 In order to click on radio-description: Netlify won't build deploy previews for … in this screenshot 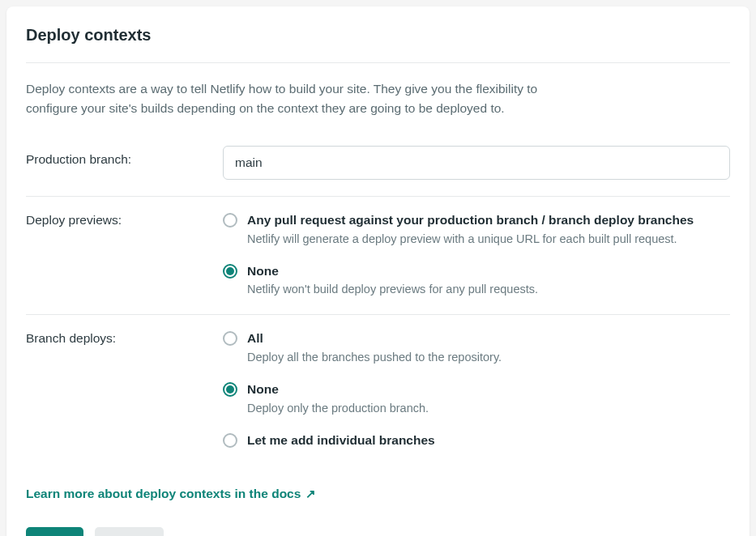, I will do `click(489, 290)`.